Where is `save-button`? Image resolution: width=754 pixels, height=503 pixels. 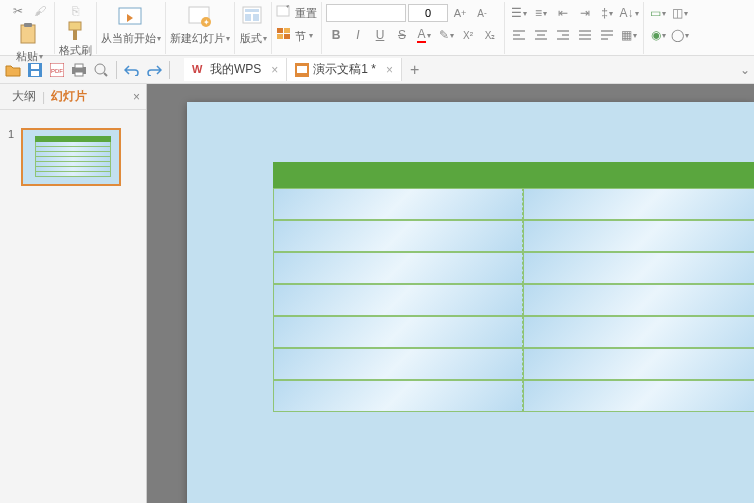 save-button is located at coordinates (35, 70).